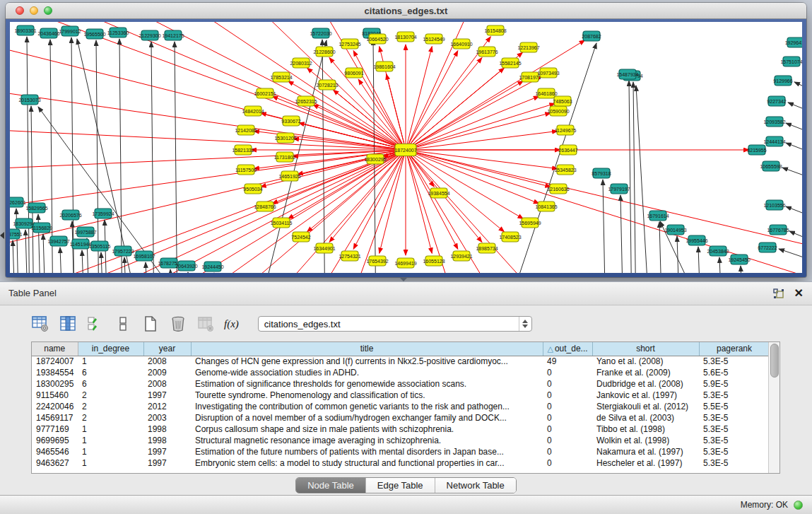 The height and width of the screenshot is (514, 812). I want to click on column-header-name: name, so click(55, 349).